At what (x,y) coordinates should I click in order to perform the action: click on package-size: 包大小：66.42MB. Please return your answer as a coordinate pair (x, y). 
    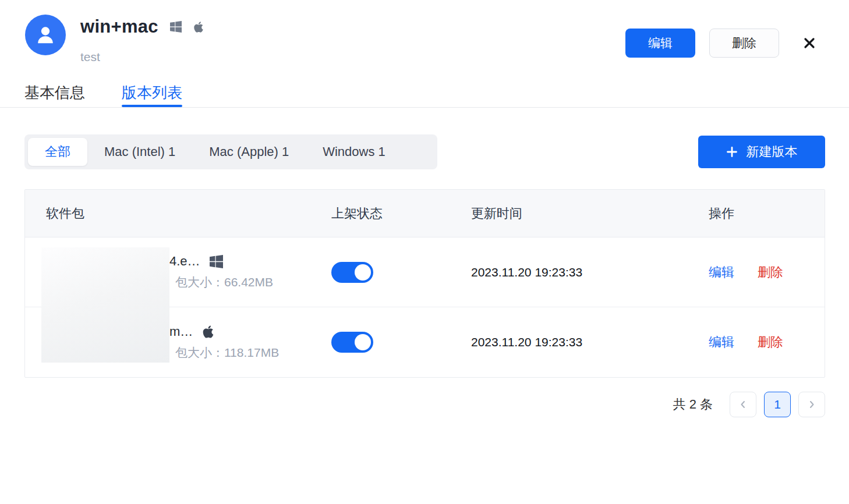
    Looking at the image, I should click on (221, 282).